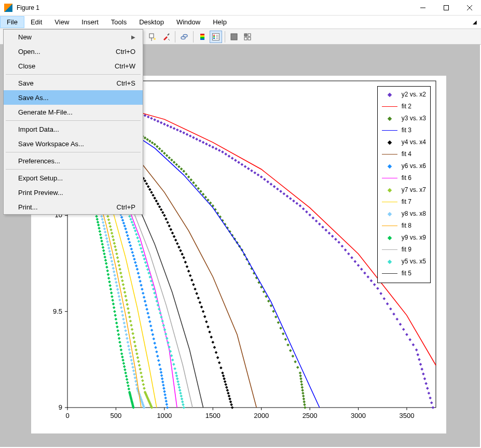 Image resolution: width=481 pixels, height=448 pixels. I want to click on menu-item-save: SaveCtrl+S, so click(73, 83).